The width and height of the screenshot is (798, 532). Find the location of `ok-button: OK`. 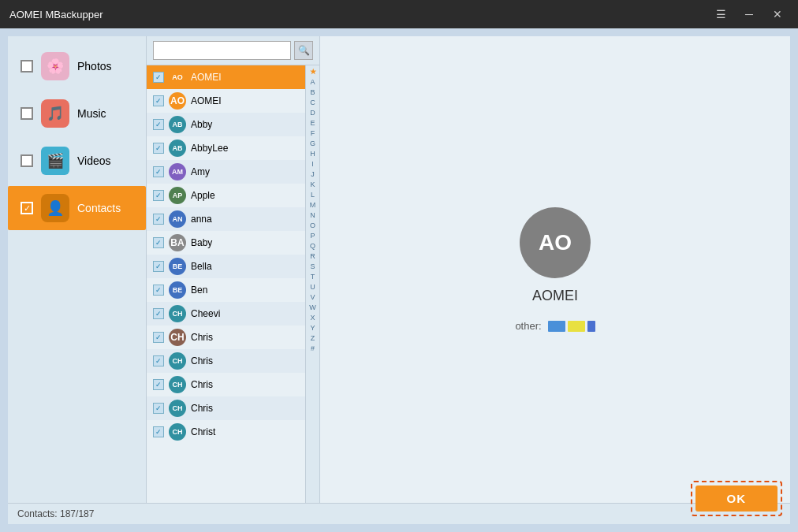

ok-button: OK is located at coordinates (736, 498).